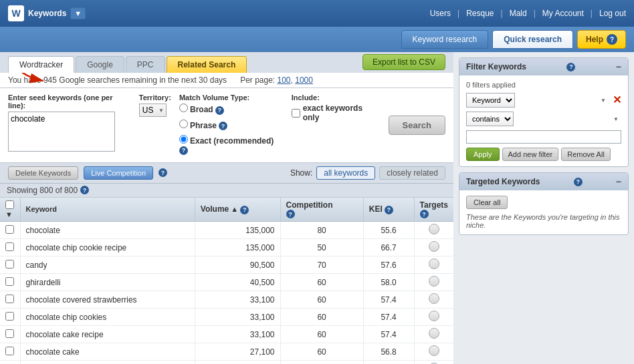 Image resolution: width=634 pixels, height=364 pixels. I want to click on live-competition-button: Live Competition, so click(118, 173).